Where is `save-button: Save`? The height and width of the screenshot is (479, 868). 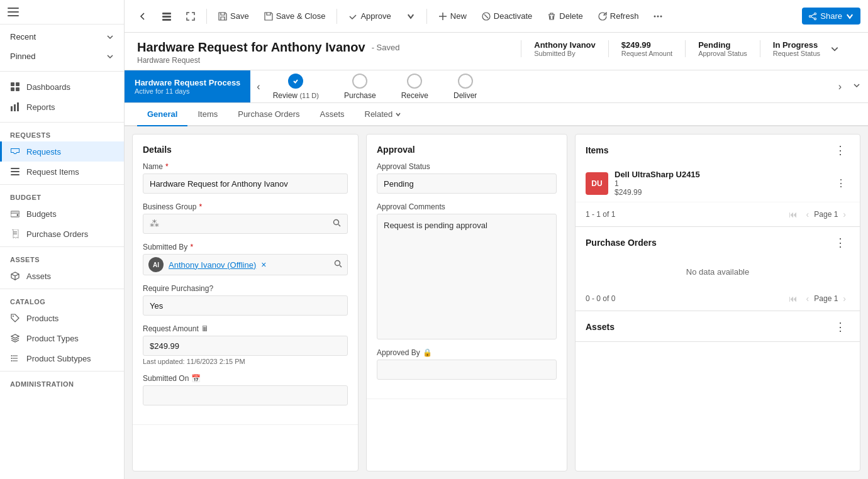
save-button: Save is located at coordinates (234, 16).